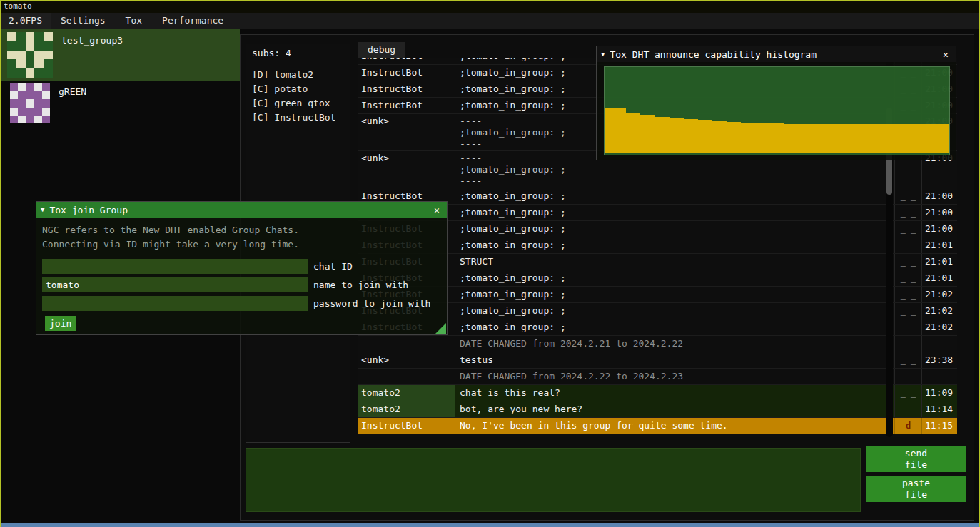 Image resolution: width=980 pixels, height=527 pixels. Describe the element at coordinates (298, 75) in the screenshot. I see `member-item: [D] tomato2` at that location.